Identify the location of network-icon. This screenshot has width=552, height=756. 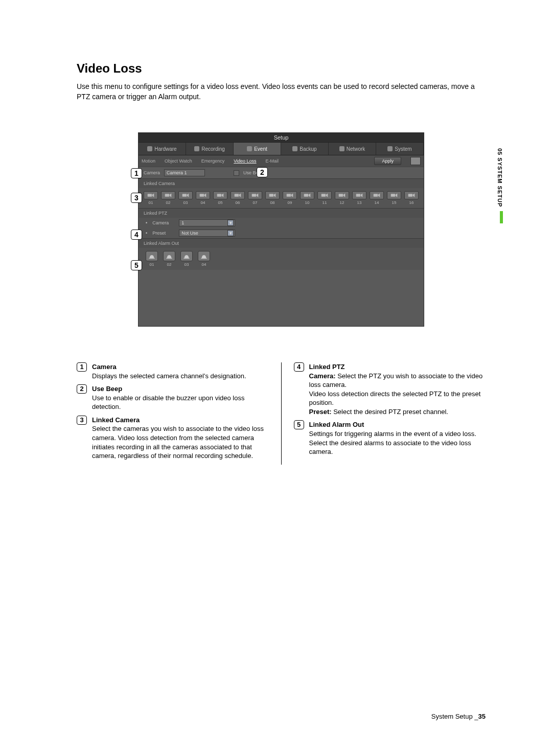
(342, 149).